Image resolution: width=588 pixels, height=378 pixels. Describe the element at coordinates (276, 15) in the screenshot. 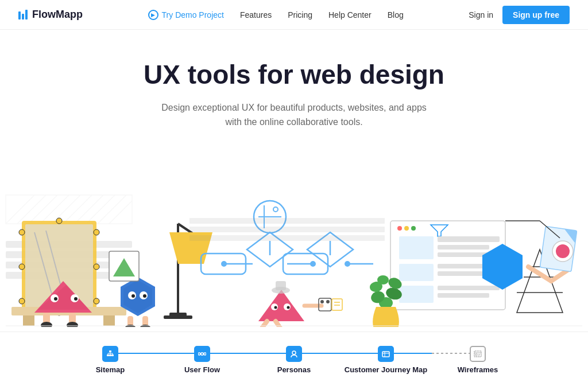

I see `nav-center: ▶ Try Demo Project Features Pricing Help…` at that location.